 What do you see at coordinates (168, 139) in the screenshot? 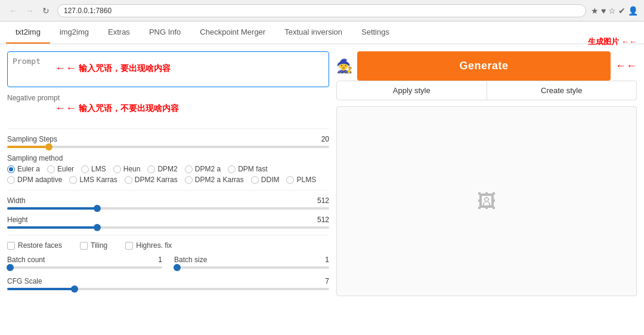
I see `sampling-steps-label-row: Sampling Steps 20` at bounding box center [168, 139].